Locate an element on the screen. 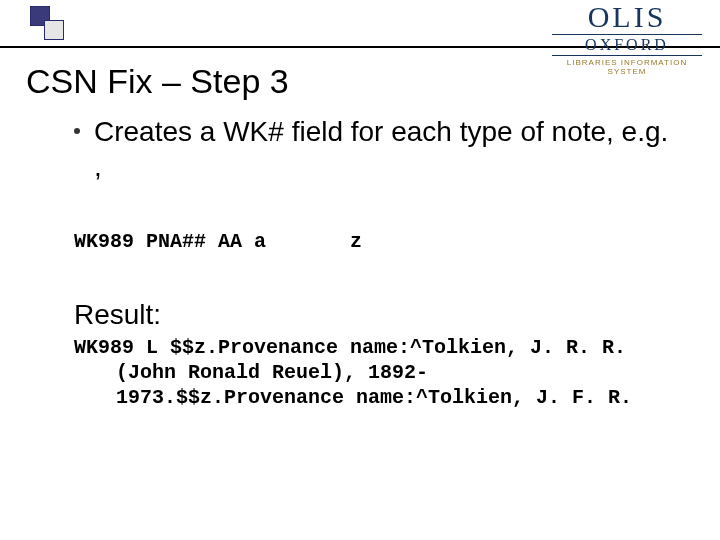 This screenshot has height=540, width=720. bullet-item: Creates a WK# field for each type of not… is located at coordinates (377, 149).